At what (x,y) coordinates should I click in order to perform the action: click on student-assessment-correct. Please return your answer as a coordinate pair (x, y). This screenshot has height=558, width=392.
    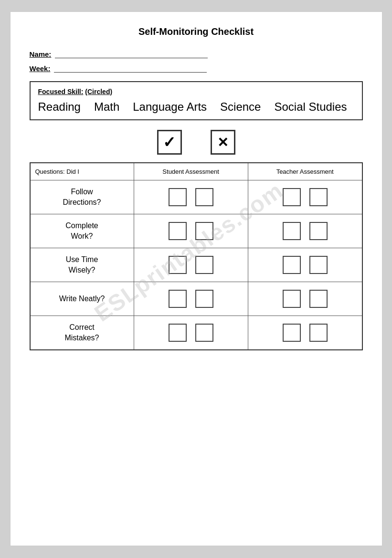
    Looking at the image, I should click on (191, 333).